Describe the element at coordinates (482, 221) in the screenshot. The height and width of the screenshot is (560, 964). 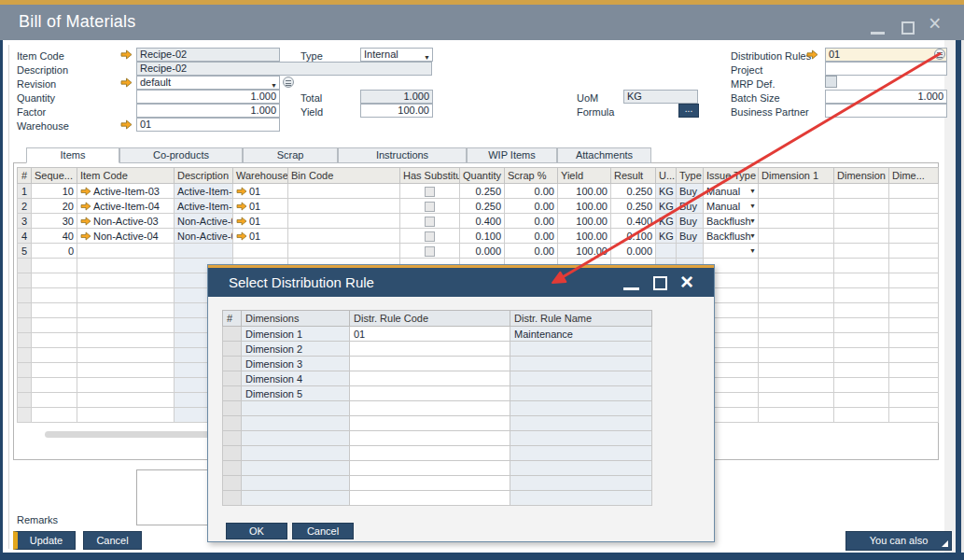
I see `items-cell-quantity: 0.400` at that location.